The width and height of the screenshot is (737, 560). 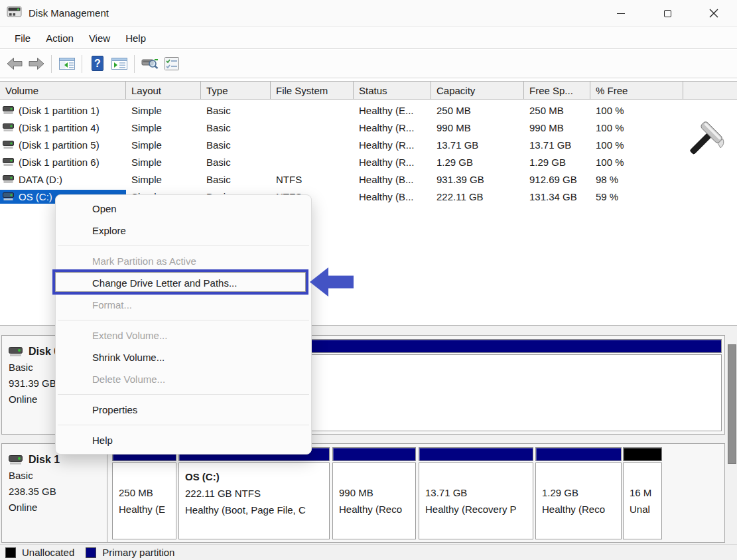 What do you see at coordinates (476, 492) in the screenshot?
I see `partition-size: 13.71 GB` at bounding box center [476, 492].